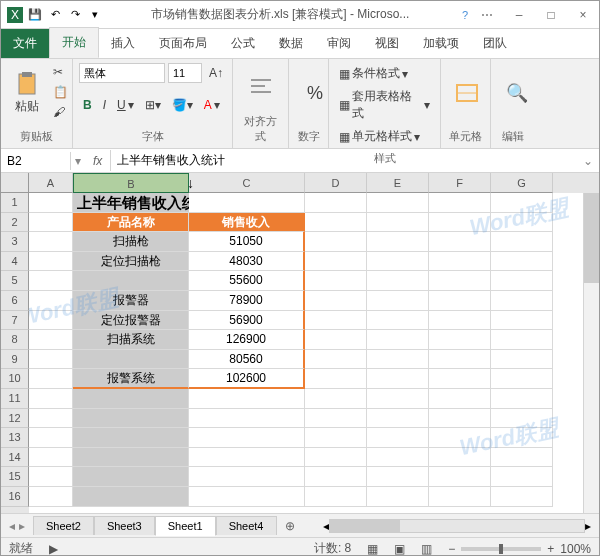 This screenshot has height=556, width=600. I want to click on cell: 56900, so click(247, 321).